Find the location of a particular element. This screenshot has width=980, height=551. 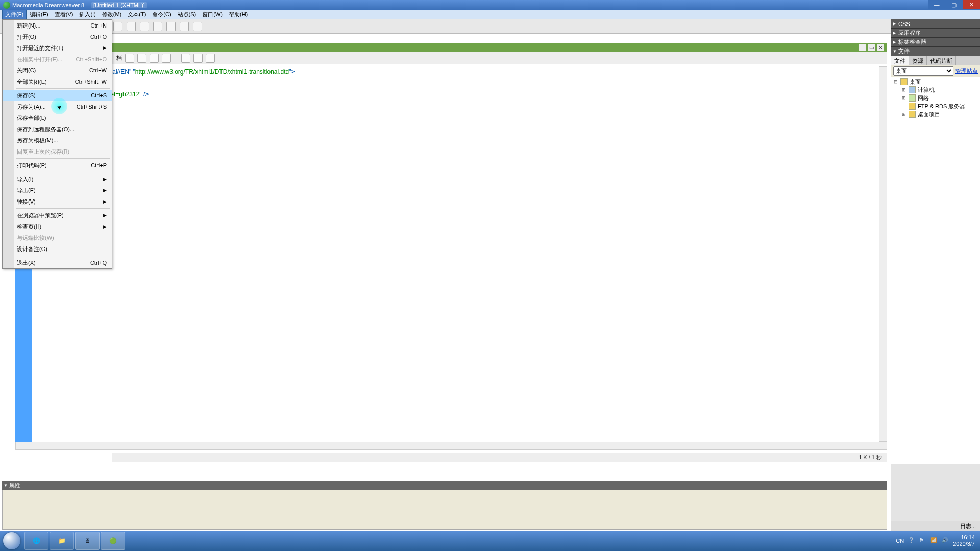

properties-panel-header: 属性 is located at coordinates (445, 485).